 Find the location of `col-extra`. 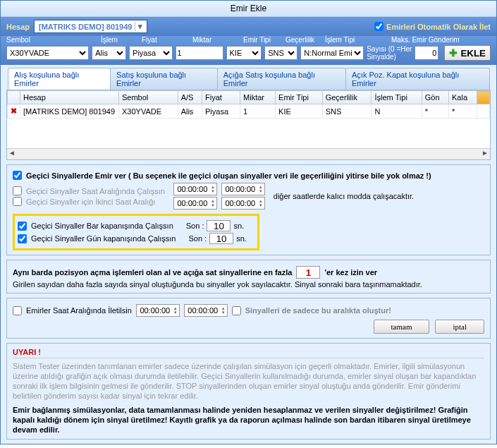

col-extra is located at coordinates (484, 97).